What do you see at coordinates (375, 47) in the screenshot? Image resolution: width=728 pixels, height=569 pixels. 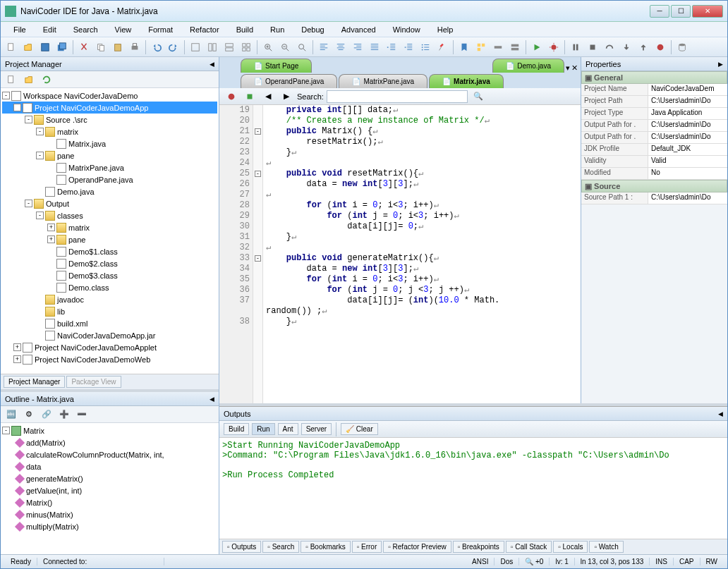 I see `align-icon` at bounding box center [375, 47].